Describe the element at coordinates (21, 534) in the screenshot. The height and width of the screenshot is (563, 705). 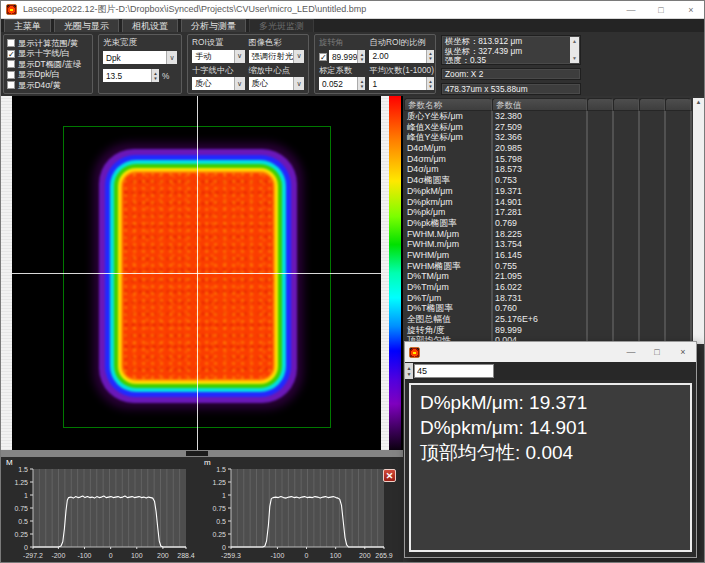
I see `svg-text: 0.25` at that location.